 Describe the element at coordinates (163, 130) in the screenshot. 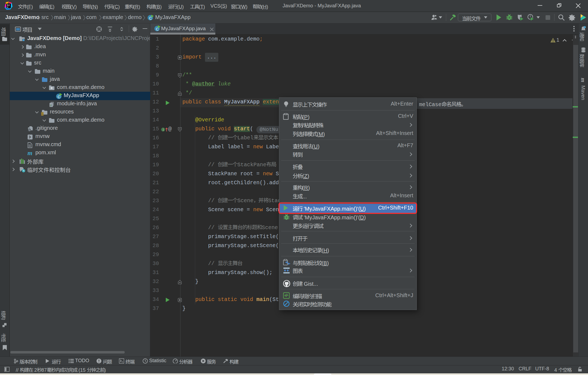

I see `svg-text: I` at that location.